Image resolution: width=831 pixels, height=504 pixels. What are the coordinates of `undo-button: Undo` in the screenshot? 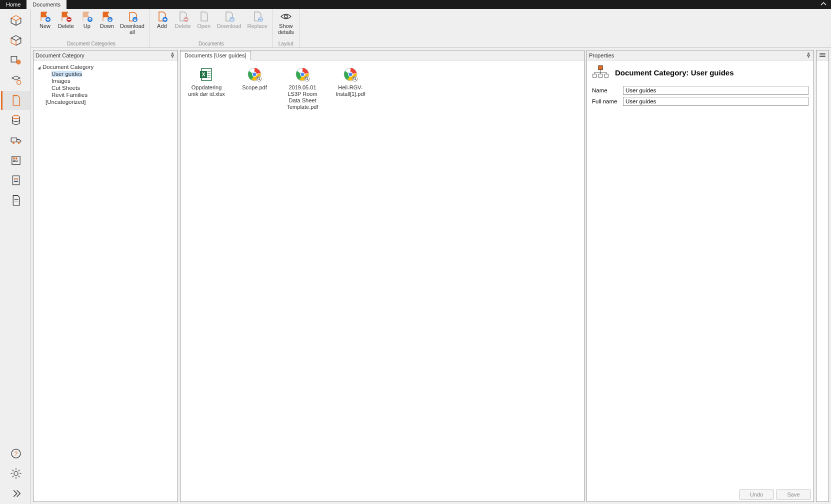 It's located at (756, 495).